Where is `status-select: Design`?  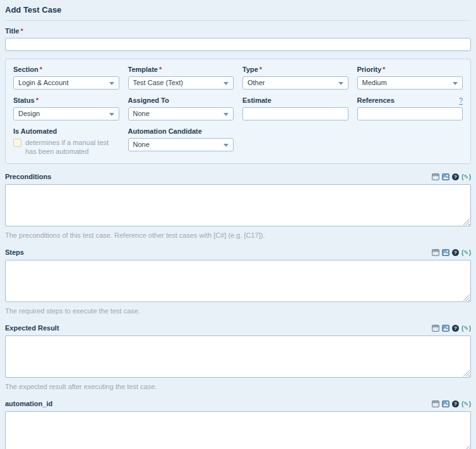
status-select: Design is located at coordinates (66, 114).